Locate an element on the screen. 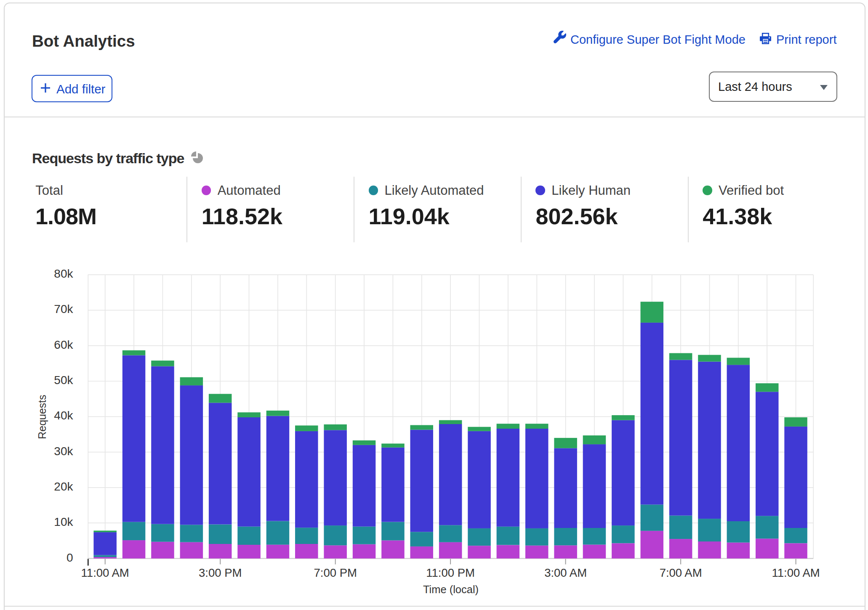 Image resolution: width=868 pixels, height=610 pixels. svg-text: 20k is located at coordinates (64, 486).